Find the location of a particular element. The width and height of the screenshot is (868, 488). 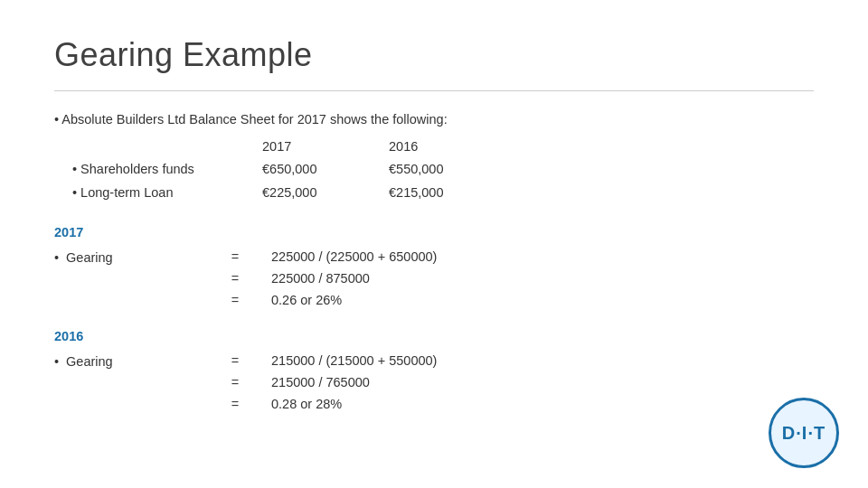

calc-lines-2017: = 225000 / (225000 + 650000) = 225000 / … is located at coordinates (327, 279).